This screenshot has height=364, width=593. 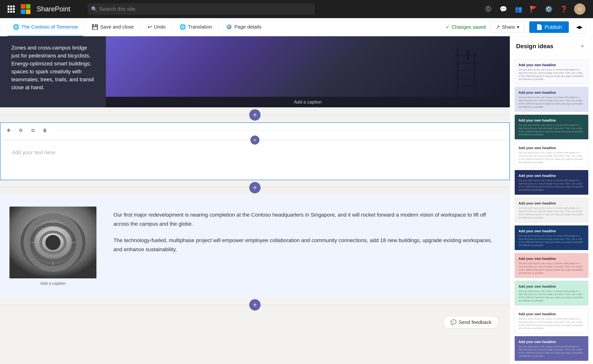 I want to click on design-idea-card-5: Add your own headline Get your point acr…, so click(x=552, y=182).